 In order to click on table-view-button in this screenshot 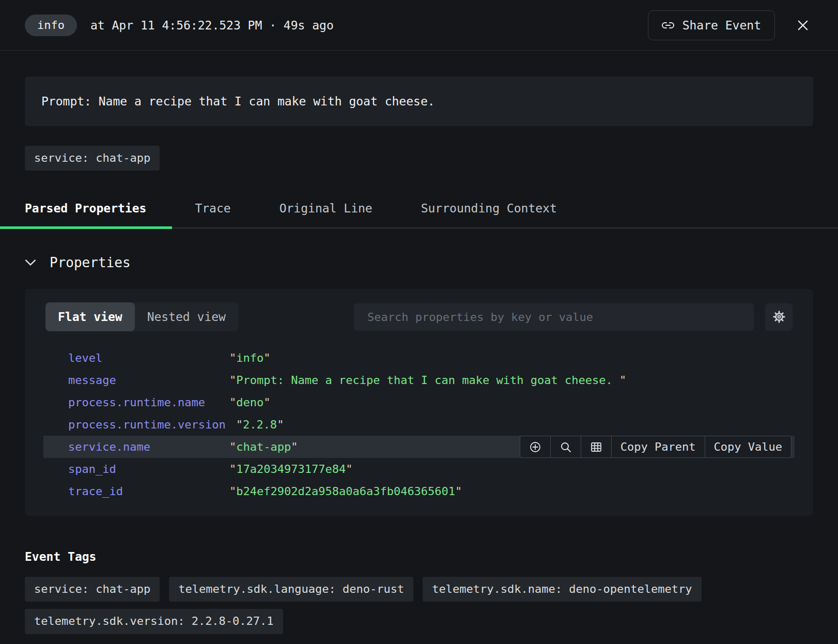, I will do `click(596, 447)`.